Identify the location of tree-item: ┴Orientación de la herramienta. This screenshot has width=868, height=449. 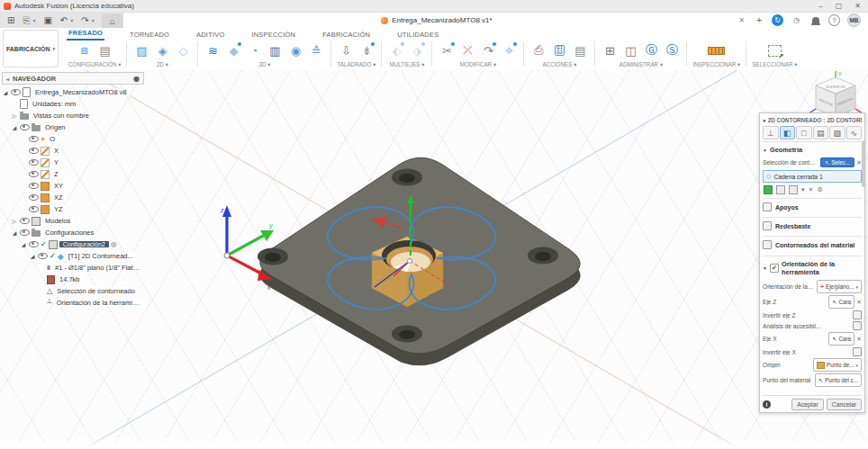
(73, 302).